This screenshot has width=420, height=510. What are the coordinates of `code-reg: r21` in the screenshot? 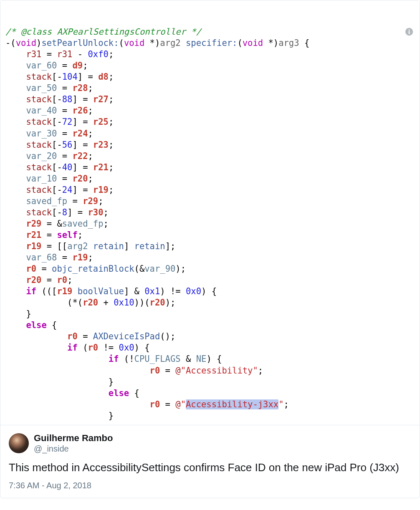 It's located at (101, 167).